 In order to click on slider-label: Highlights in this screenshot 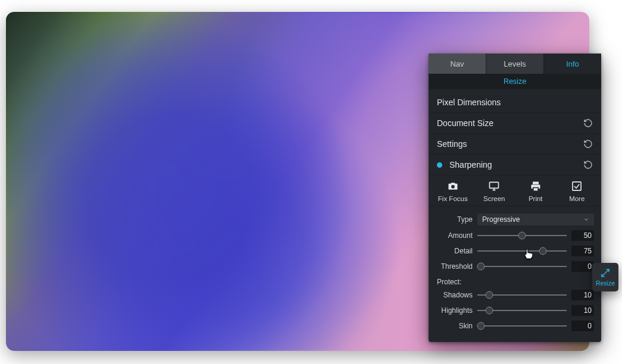, I will do `click(454, 310)`.